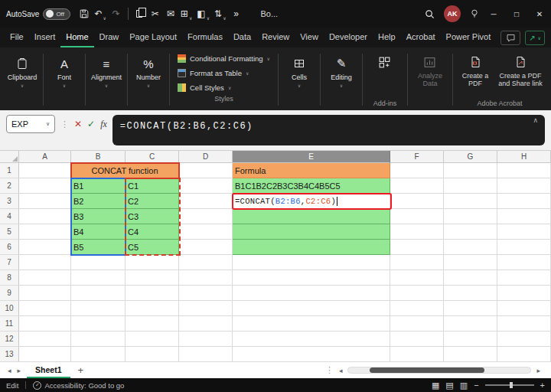 This screenshot has width=551, height=392. Describe the element at coordinates (126, 171) in the screenshot. I see `cell-b1-merged: CONCAT function` at that location.